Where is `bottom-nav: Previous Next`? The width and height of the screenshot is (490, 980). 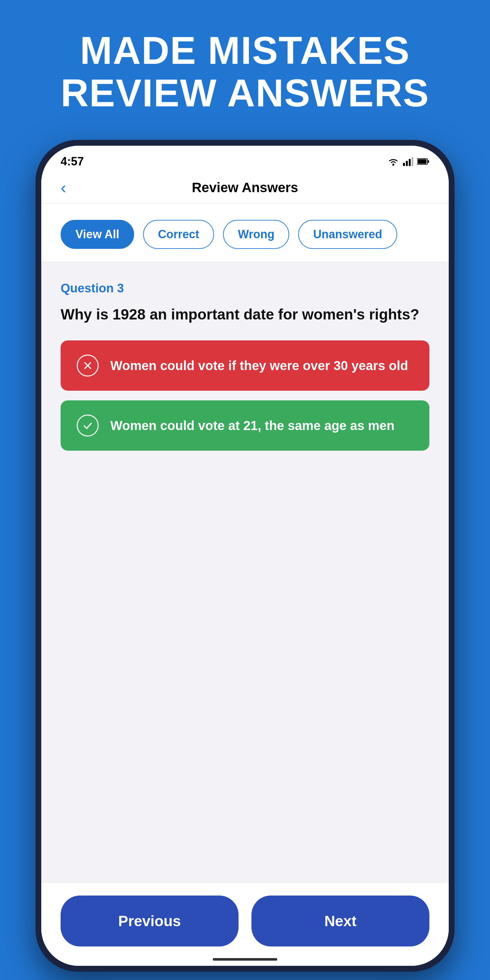
bottom-nav: Previous Next is located at coordinates (245, 924).